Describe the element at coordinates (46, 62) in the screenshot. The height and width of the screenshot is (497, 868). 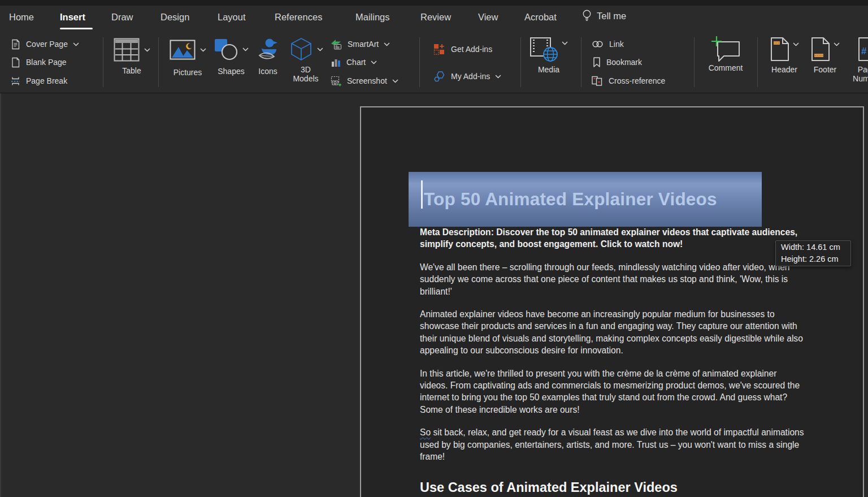
I see `blank-page-label: Blank Page` at that location.